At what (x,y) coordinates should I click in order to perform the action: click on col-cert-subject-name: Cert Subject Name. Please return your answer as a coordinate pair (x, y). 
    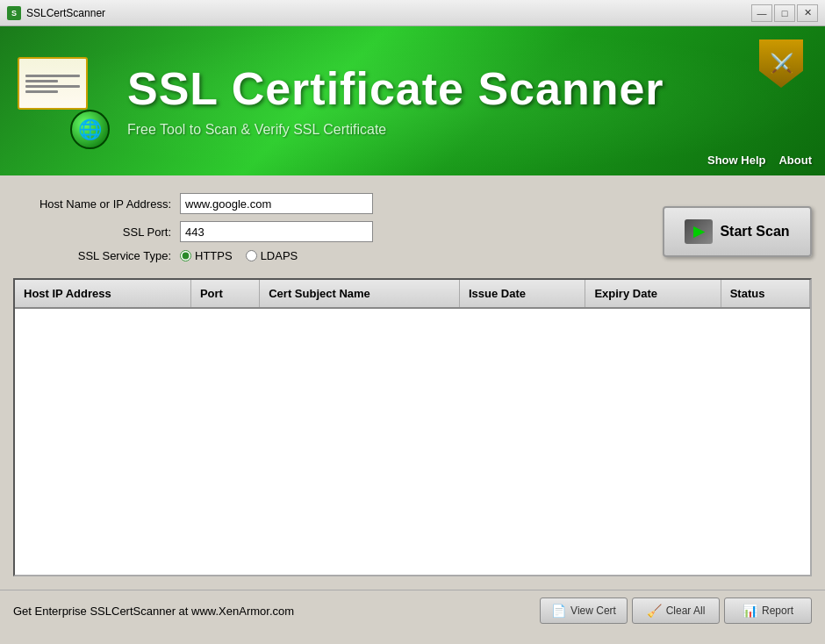
    Looking at the image, I should click on (360, 294).